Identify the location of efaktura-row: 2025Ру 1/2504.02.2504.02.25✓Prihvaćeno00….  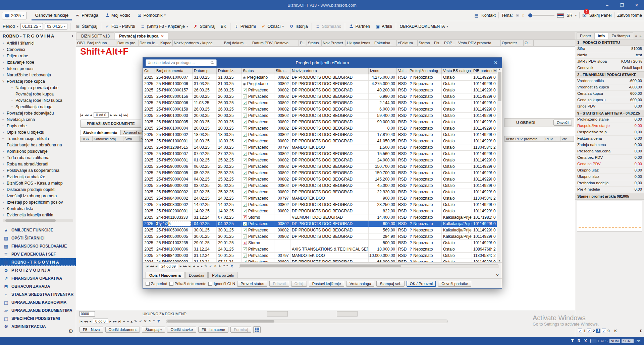
(320, 224).